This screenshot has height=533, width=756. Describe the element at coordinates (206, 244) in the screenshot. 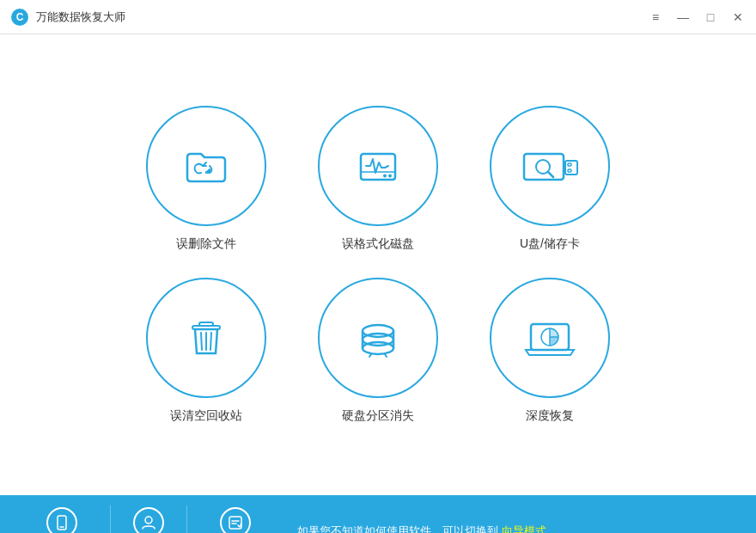

I see `feature-label-deleted-files: 误删除文件` at that location.